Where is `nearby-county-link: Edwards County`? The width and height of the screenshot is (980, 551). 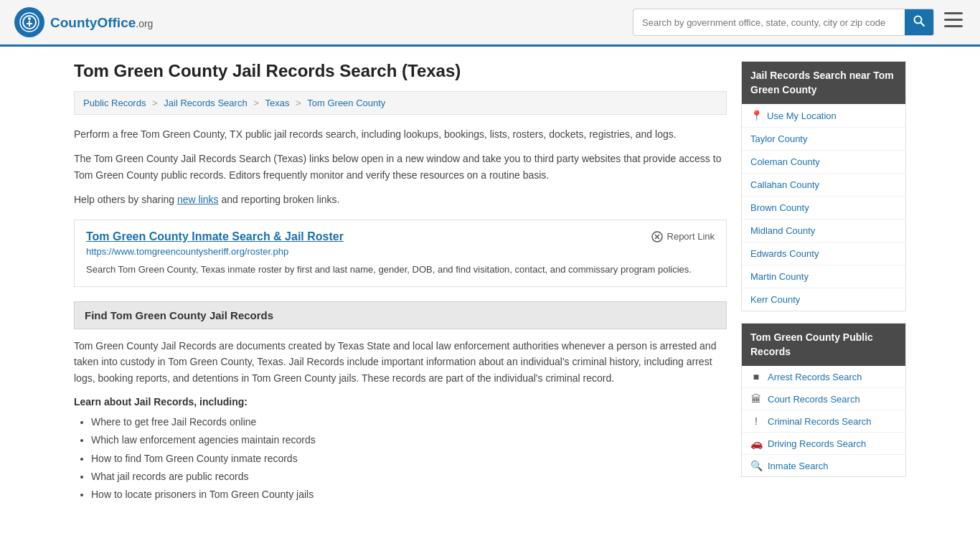 nearby-county-link: Edwards County is located at coordinates (785, 254).